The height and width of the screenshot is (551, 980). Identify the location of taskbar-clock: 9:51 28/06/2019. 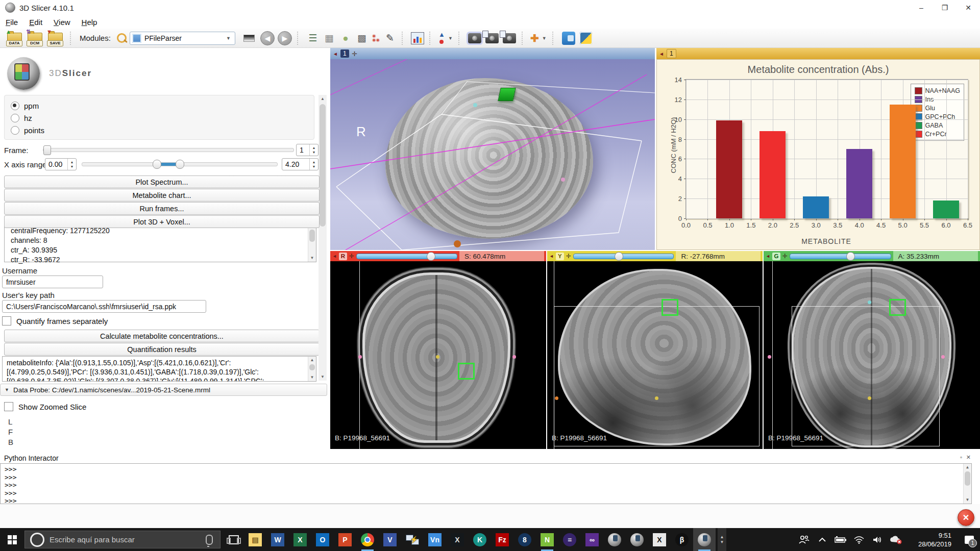
(931, 540).